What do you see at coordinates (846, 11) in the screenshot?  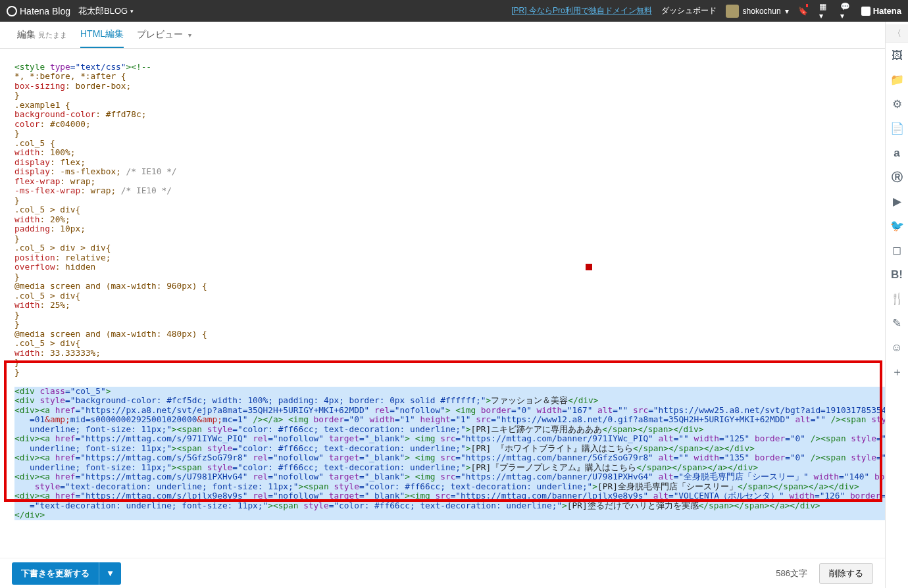 I see `comments-icon: 💬 ▾` at bounding box center [846, 11].